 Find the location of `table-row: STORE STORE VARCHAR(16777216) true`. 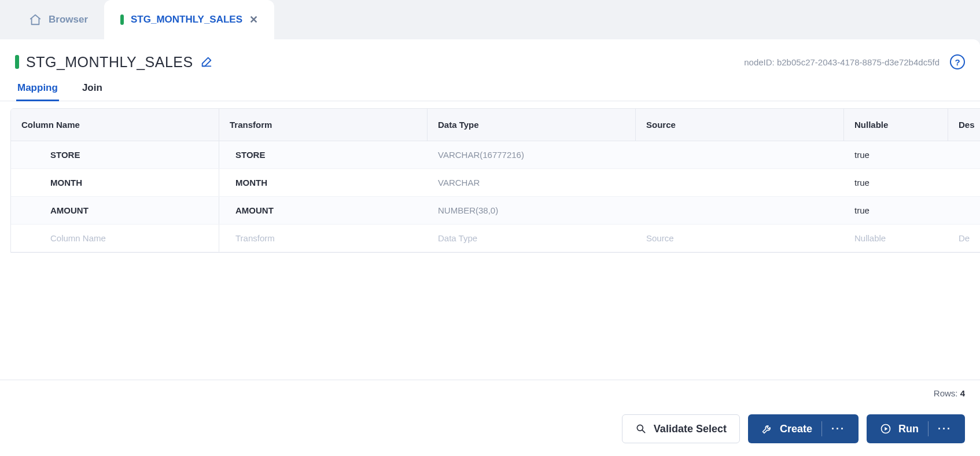

table-row: STORE STORE VARCHAR(16777216) true is located at coordinates (495, 155).